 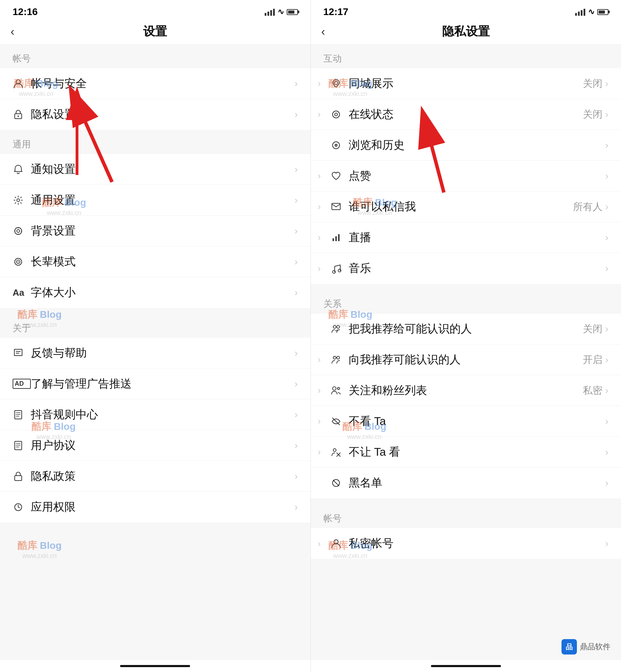 I want to click on music-arrow: ›, so click(x=607, y=268).